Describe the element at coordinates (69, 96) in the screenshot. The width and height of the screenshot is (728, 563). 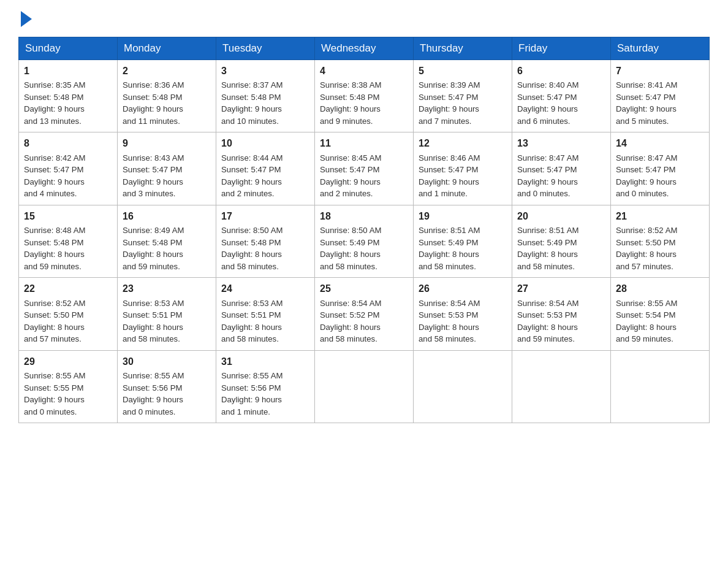
I see `calendar-cell: 1 Sunrise: 8:35 AMSunset: 5:48 PMDayligh…` at that location.